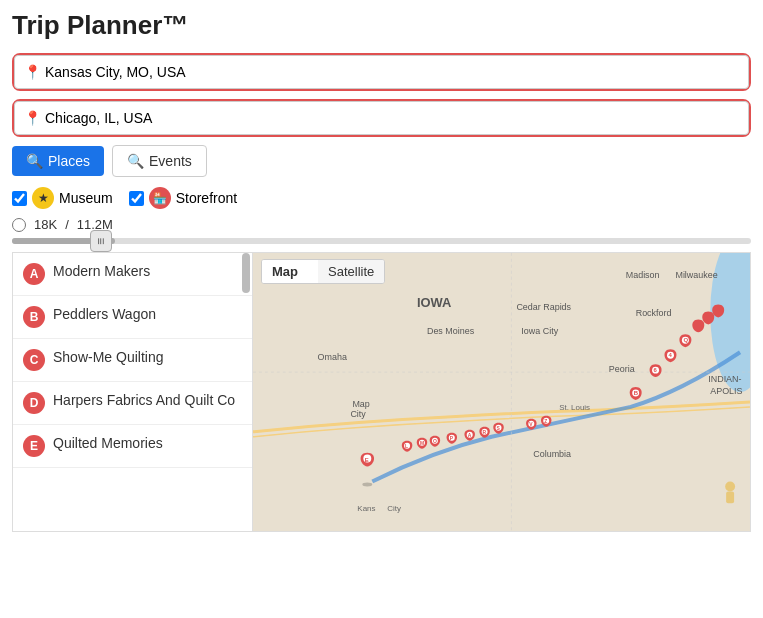  Describe the element at coordinates (724, 379) in the screenshot. I see `svg-text: INDIAN-` at that location.